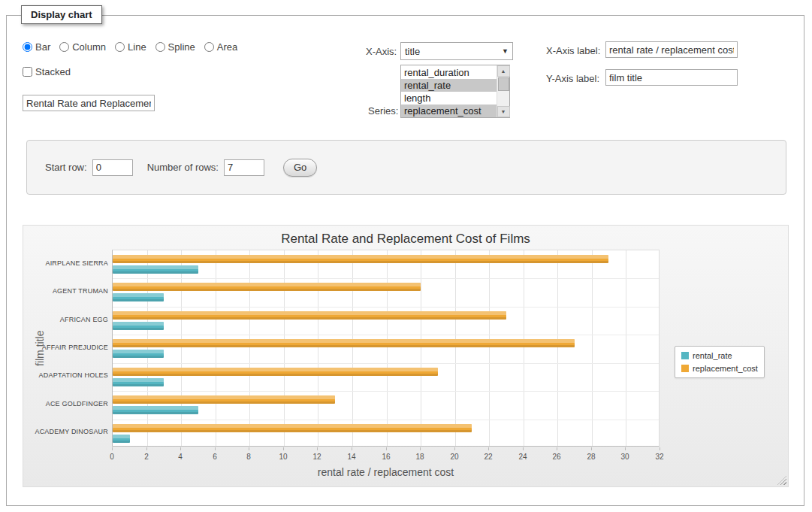 The image size is (812, 512). I want to click on yaxis-field-label: Y-Axis label:, so click(572, 78).